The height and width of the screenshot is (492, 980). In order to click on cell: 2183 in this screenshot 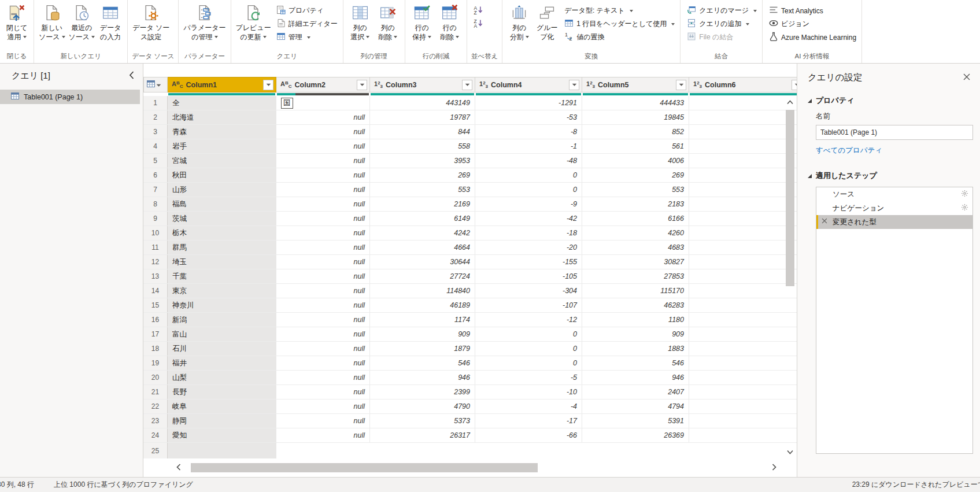, I will do `click(636, 204)`.